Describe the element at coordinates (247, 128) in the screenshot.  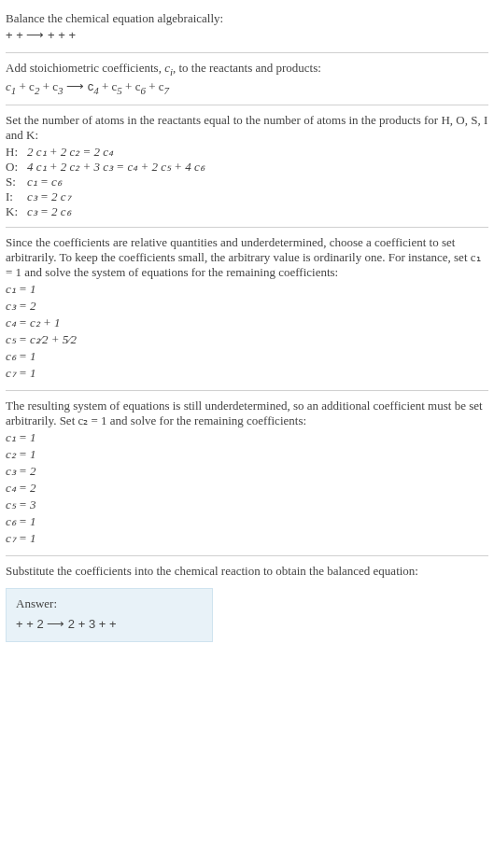
I see `atoms-text: Set the number of atoms in the reactants…` at that location.